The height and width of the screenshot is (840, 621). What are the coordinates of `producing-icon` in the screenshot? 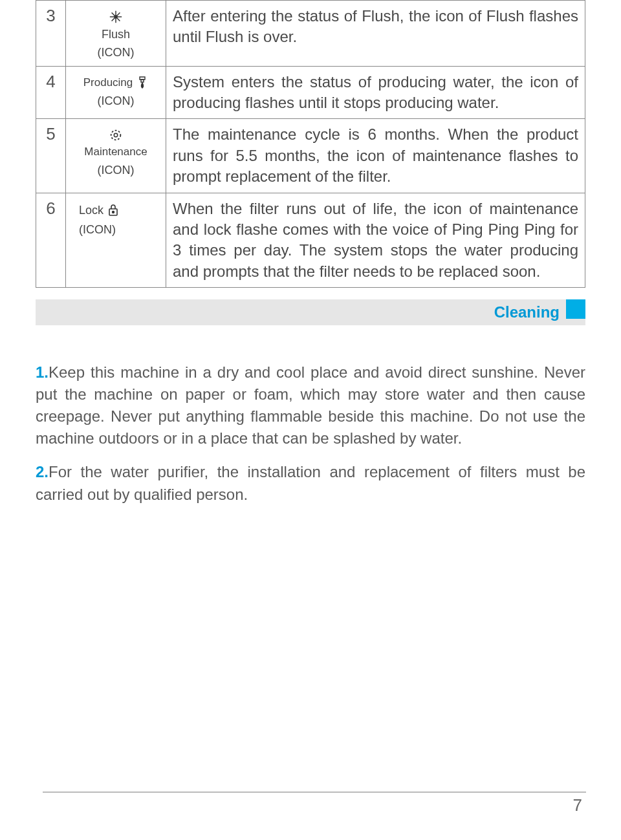 It's located at (142, 83).